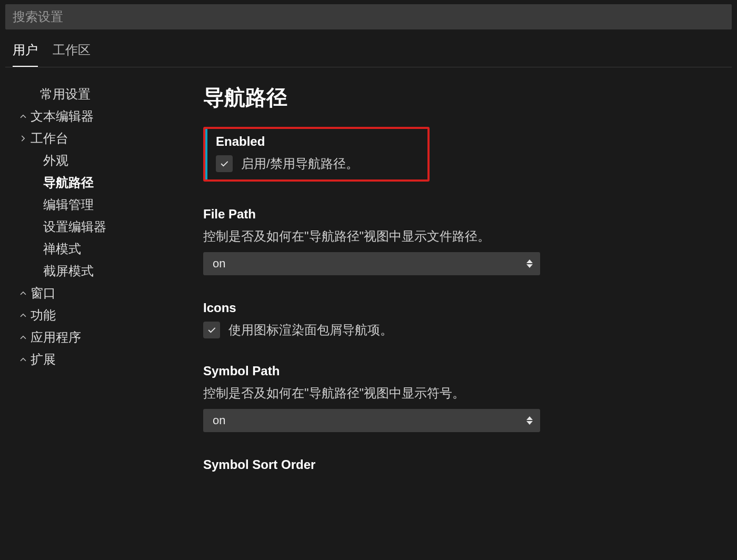 The height and width of the screenshot is (560, 737). What do you see at coordinates (206, 154) in the screenshot?
I see `modified-indicator` at bounding box center [206, 154].